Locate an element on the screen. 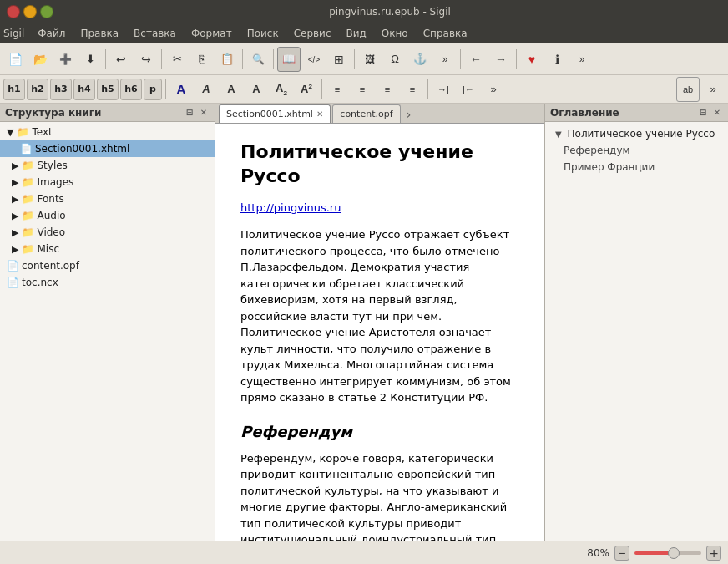 The height and width of the screenshot is (564, 728). bold-button: A is located at coordinates (181, 89).